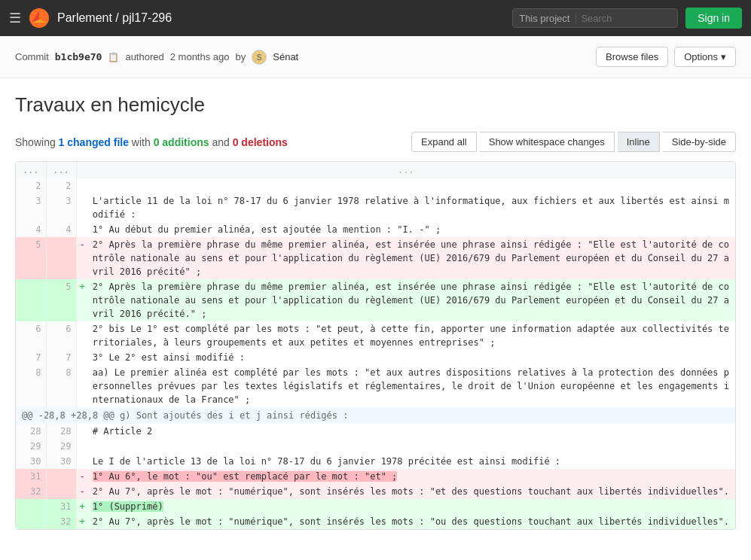  I want to click on diff-line-row: 3 3 L'article 11 de la loi n° 78-17 du 6…, so click(375, 208).